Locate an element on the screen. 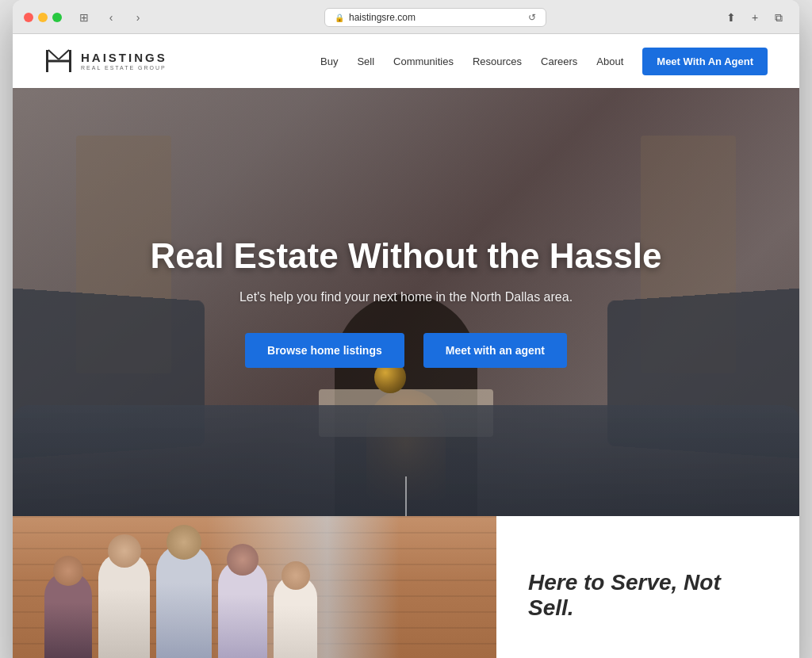 This screenshot has width=812, height=658. scroll-indicator is located at coordinates (406, 496).